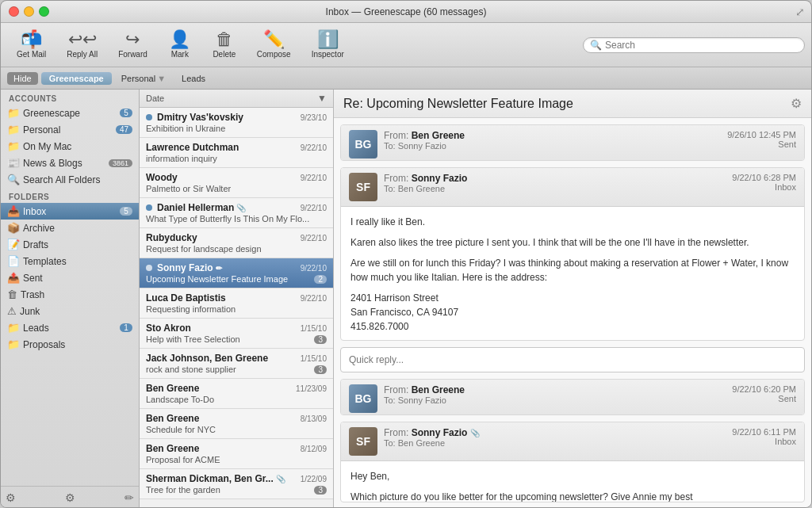  Describe the element at coordinates (70, 244) in the screenshot. I see `sidebar-item-drafts: 📝 Drafts` at that location.